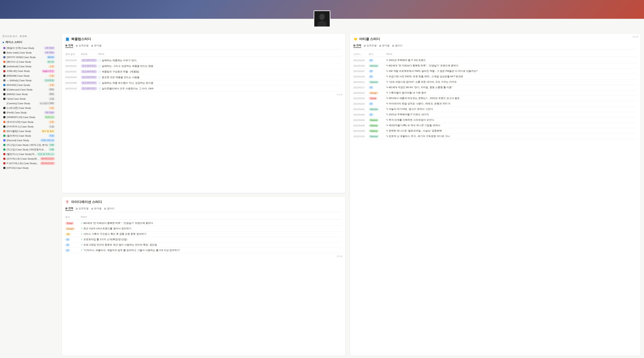 This screenshot has height=358, width=644. What do you see at coordinates (69, 46) in the screenshot?
I see `bcs-tab-all: ⊞ 전체` at bounding box center [69, 46].